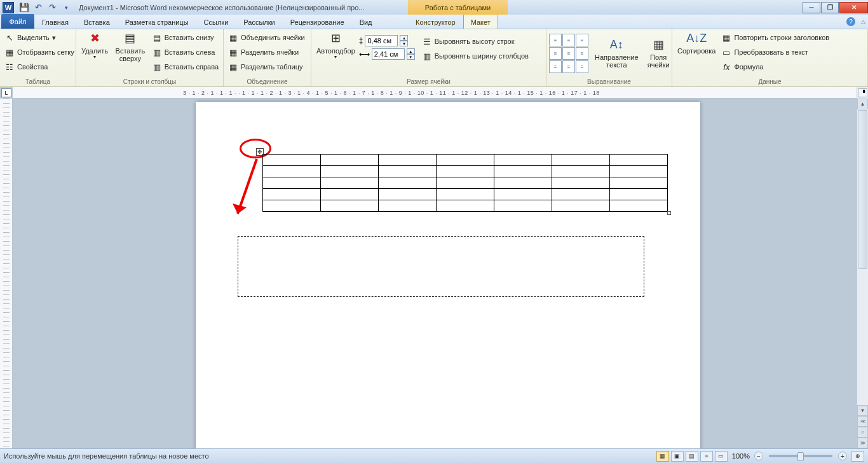 The width and height of the screenshot is (868, 463). I want to click on tab-references: Ссылки, so click(216, 22).